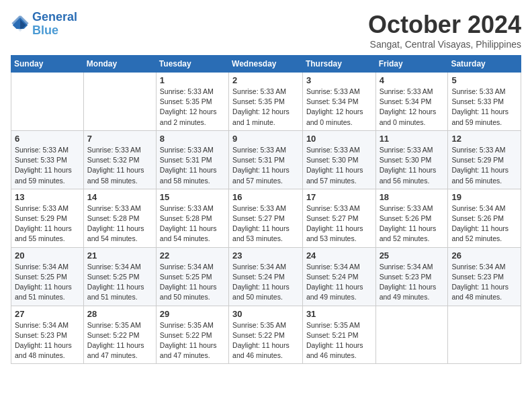 The height and width of the screenshot is (411, 532). Describe the element at coordinates (192, 64) in the screenshot. I see `weekday-header: Tuesday` at that location.